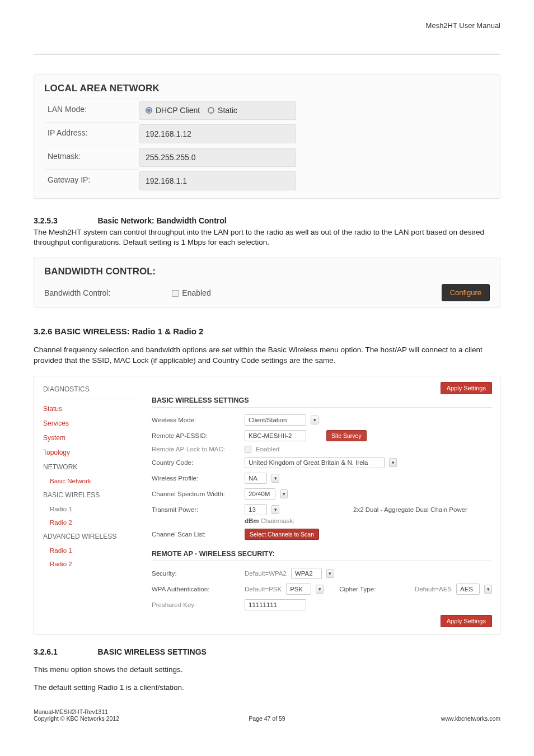 This screenshot has height=756, width=534. Describe the element at coordinates (322, 556) in the screenshot. I see `panel-remote-ap-title: REMOTE AP - WIRELESS SECURITY:` at that location.